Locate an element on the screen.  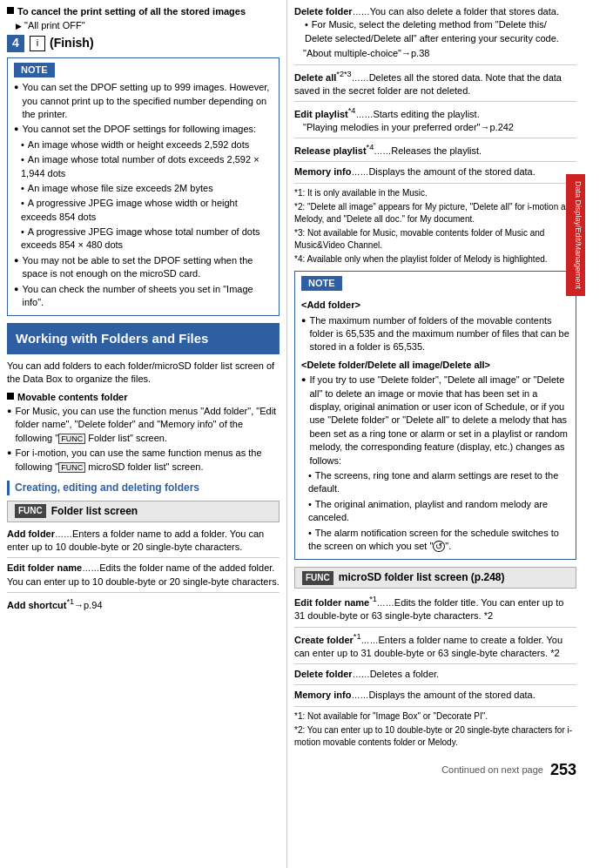
release-playlist-title: Release playlist is located at coordinates (331, 151).